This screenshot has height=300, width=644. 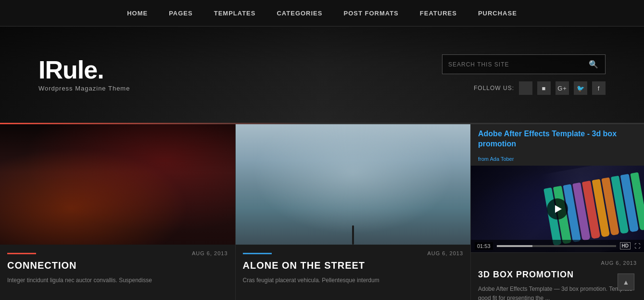 I want to click on main-nav: HOME PAGES TEMPLATES CATEGORIES POST FOR…, so click(x=322, y=13).